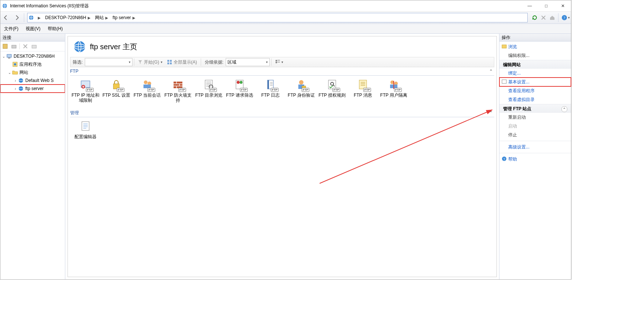 This screenshot has height=319, width=644. What do you see at coordinates (277, 18) in the screenshot?
I see `address-bar: ▶ DESKTOP-720N86H▶ 网站▶ ftp server▶` at bounding box center [277, 18].